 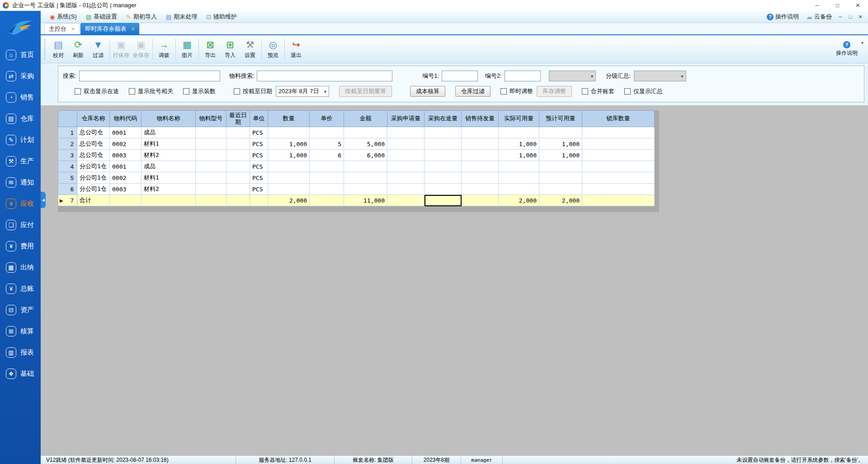 What do you see at coordinates (20, 76) in the screenshot?
I see `sidebar-item-procurement: ⇄采购` at bounding box center [20, 76].